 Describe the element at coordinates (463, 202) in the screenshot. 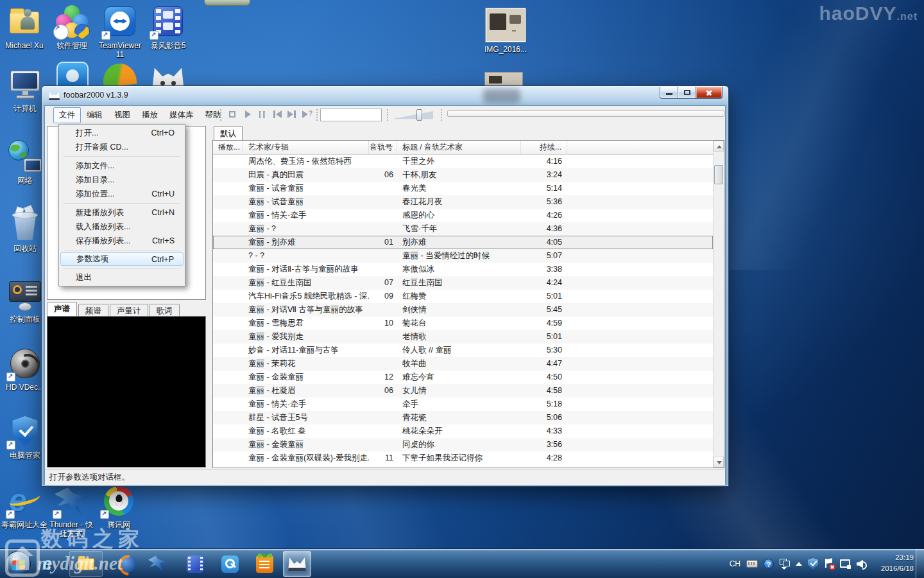

I see `table-row: 童丽 - 试音童丽春江花月夜5:36` at that location.